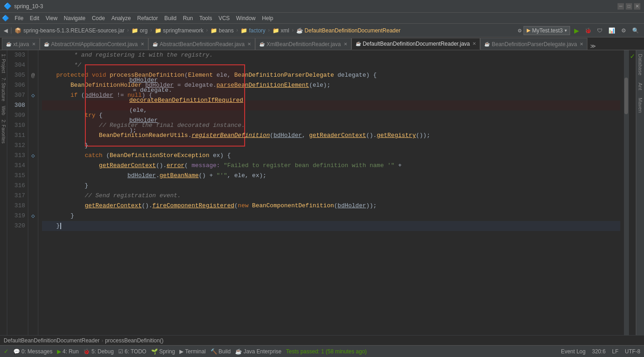 The height and width of the screenshot is (357, 644). What do you see at coordinates (416, 44) in the screenshot?
I see `tab-label-defaultbean: DefaultBeanDefinitionDocumentReader.java` at bounding box center [416, 44].